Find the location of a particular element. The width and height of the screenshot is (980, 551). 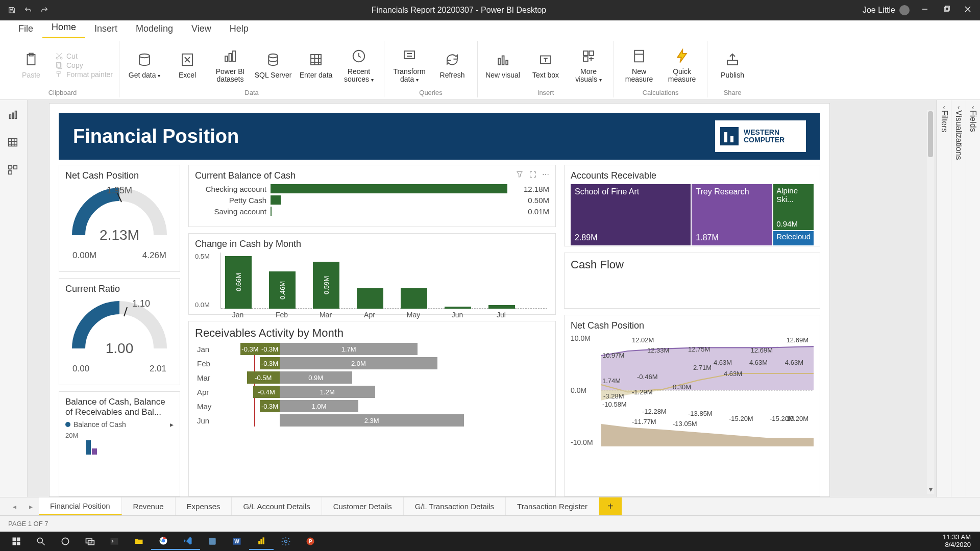

page-tab: G/L Account Details is located at coordinates (277, 506).